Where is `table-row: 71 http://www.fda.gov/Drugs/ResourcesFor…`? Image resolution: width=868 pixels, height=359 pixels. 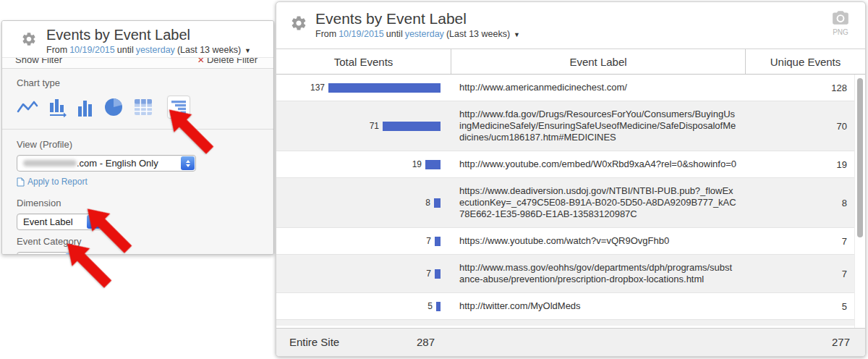
table-row: 71 http://www.fda.gov/Drugs/ResourcesFor… is located at coordinates (566, 126).